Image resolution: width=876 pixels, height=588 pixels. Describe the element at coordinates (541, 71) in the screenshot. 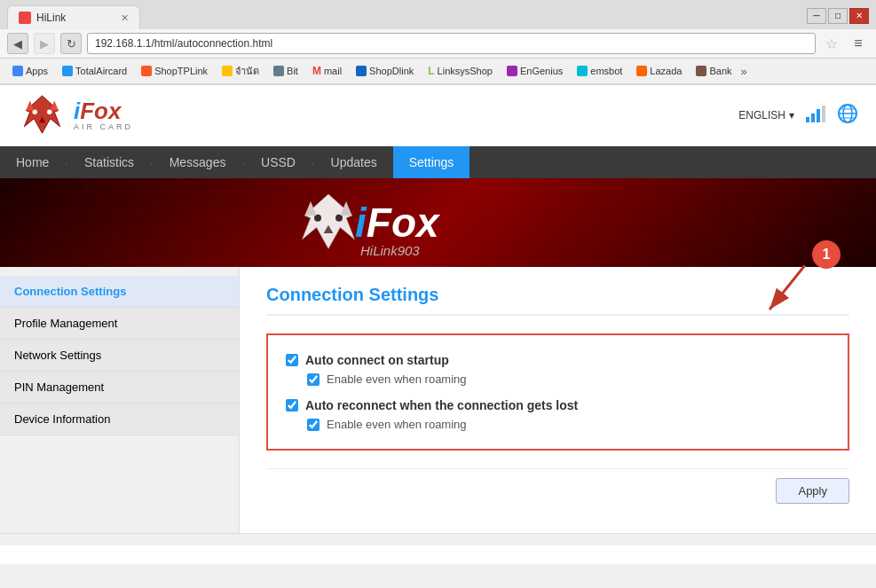

I see `bookmark-engenius-label: EnGenius` at that location.